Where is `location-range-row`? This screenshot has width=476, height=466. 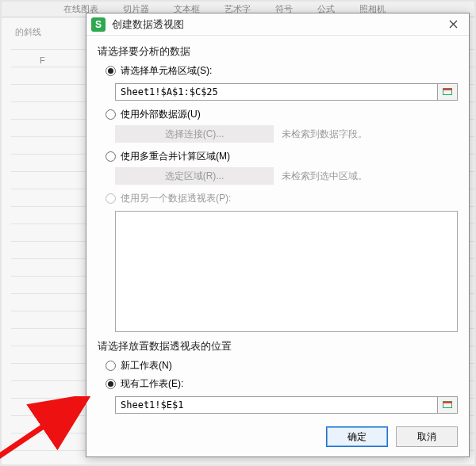 location-range-row is located at coordinates (286, 405).